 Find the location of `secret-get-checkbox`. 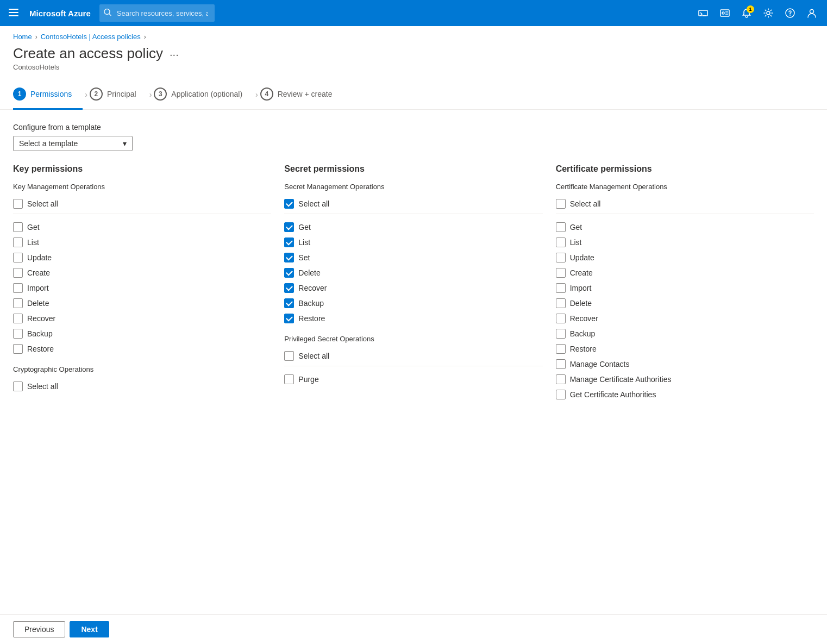

secret-get-checkbox is located at coordinates (289, 227).